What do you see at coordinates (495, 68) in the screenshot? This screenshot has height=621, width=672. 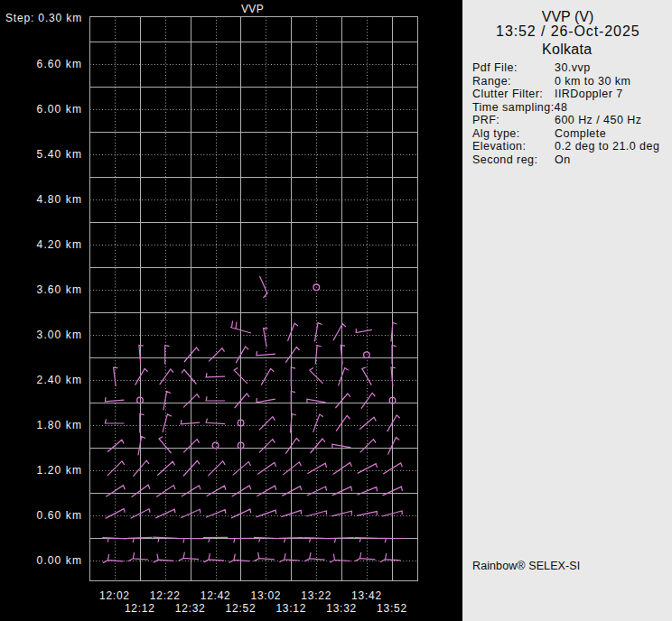 I see `svg-text: Pdf File:` at bounding box center [495, 68].